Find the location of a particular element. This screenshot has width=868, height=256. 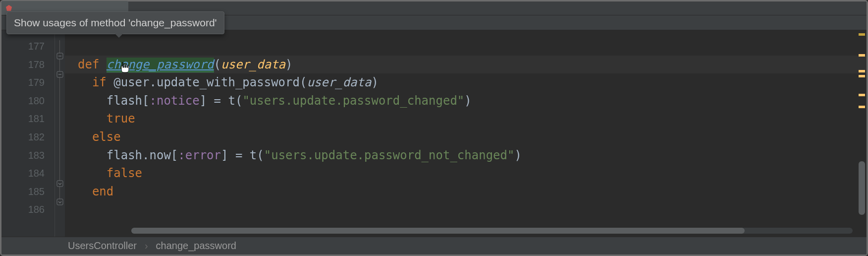

line-number: 180 is located at coordinates (28, 101).